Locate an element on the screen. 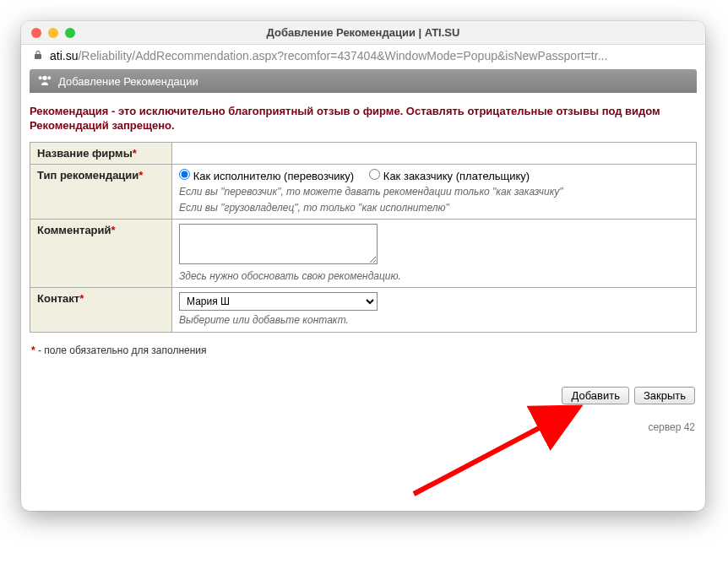 The image size is (728, 564). url-bar: ati.su/Reliability/AddRecommendation.asp… is located at coordinates (372, 56).